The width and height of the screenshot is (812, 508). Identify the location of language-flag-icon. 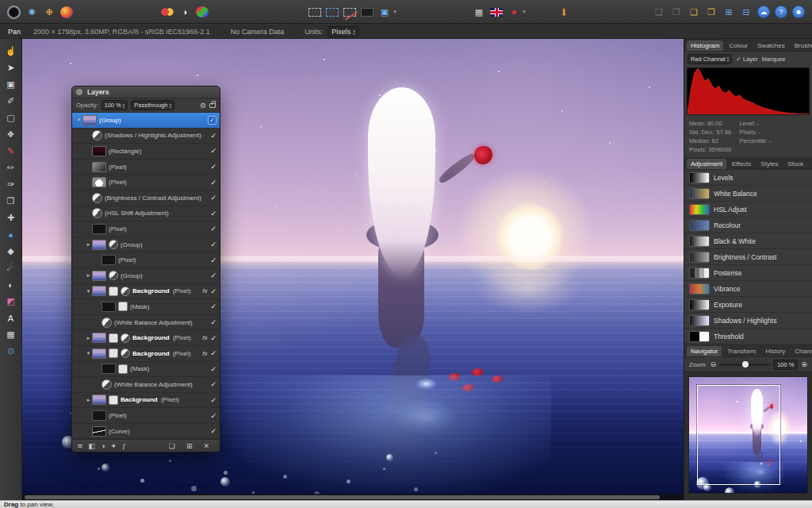
(496, 13).